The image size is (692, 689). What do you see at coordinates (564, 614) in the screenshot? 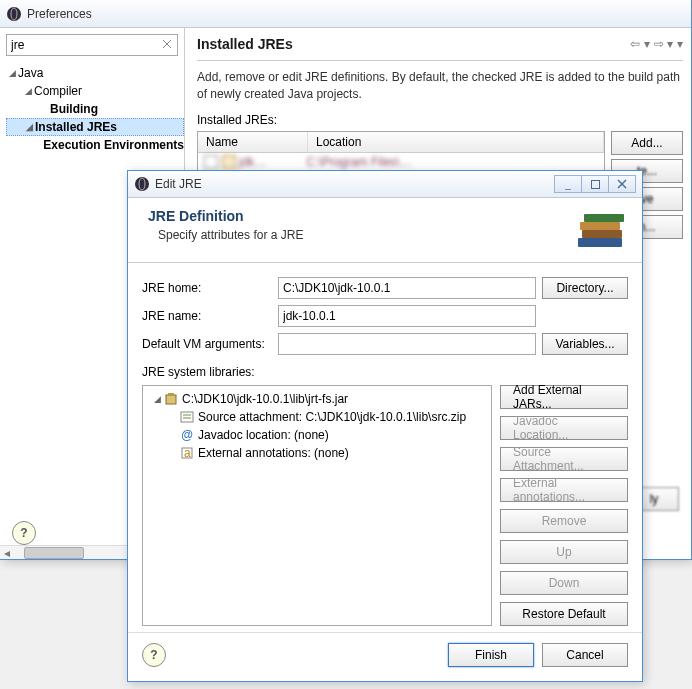
I see `restore-default-button: Restore Default` at bounding box center [564, 614].